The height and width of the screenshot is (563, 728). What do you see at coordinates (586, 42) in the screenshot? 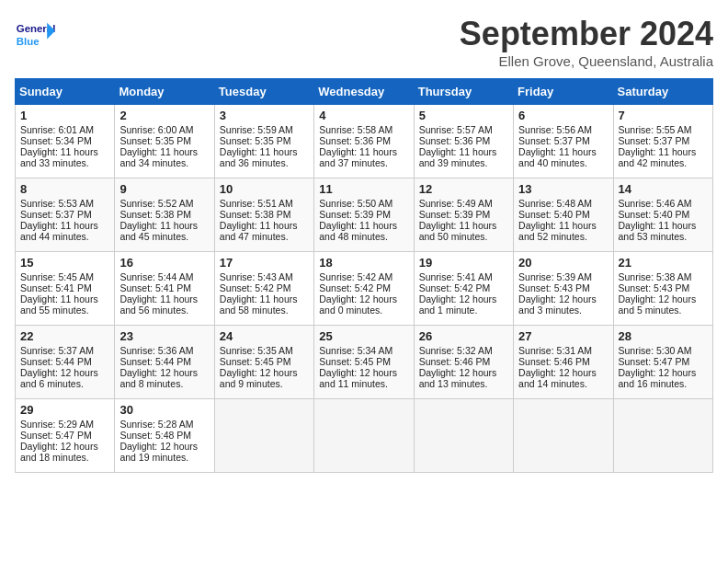
I see `title-block: September 2024 Ellen Grove, Queensland, …` at bounding box center [586, 42].